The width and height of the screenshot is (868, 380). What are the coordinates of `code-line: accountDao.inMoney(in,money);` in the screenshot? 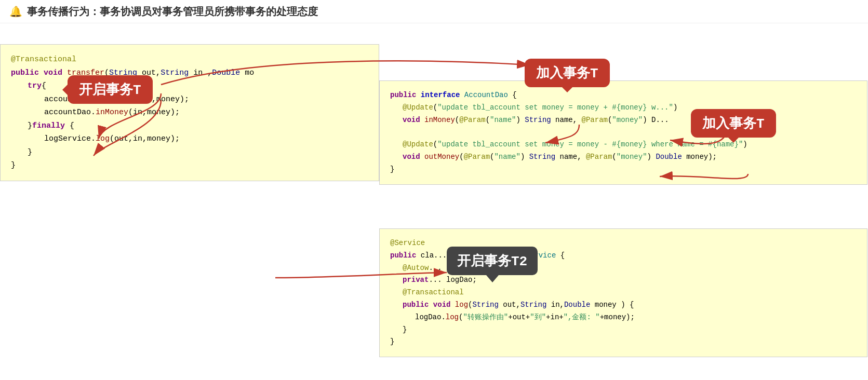 It's located at (190, 113).